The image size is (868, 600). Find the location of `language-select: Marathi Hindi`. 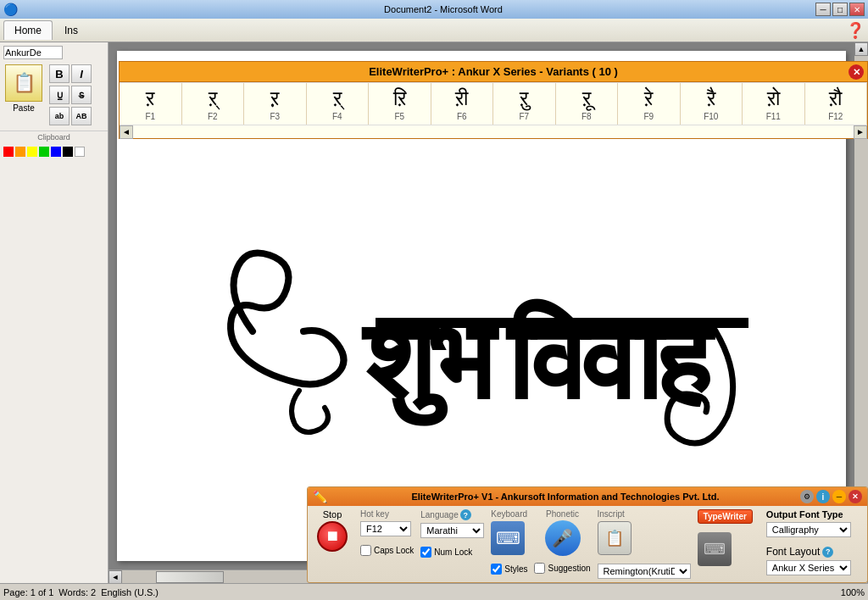

language-select: Marathi Hindi is located at coordinates (453, 531).